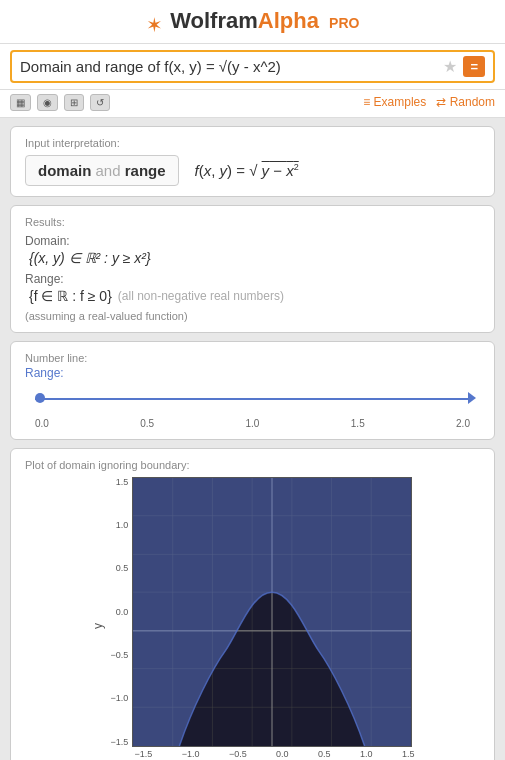 The height and width of the screenshot is (760, 505). Describe the element at coordinates (252, 104) in the screenshot. I see `toolbar: ▦ ◉ ⊞ ↺ ≡ Examples ⇄ Random` at that location.